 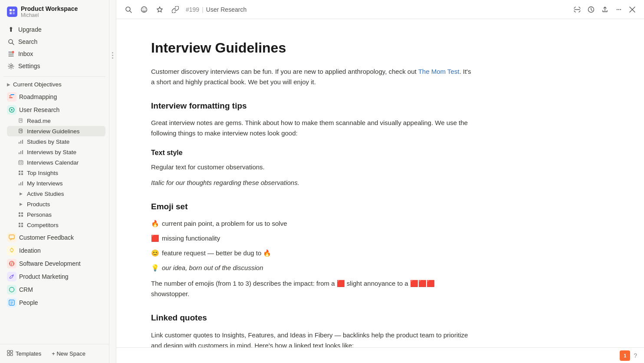 What do you see at coordinates (55, 237) in the screenshot?
I see `sidebar-item-customer-feedback: Customer Feedback` at bounding box center [55, 237].